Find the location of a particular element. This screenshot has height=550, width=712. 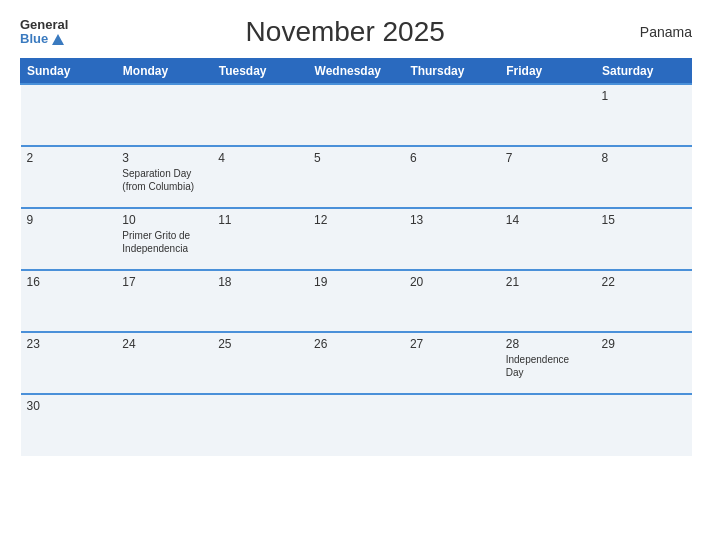

day-number: 21 is located at coordinates (548, 282).